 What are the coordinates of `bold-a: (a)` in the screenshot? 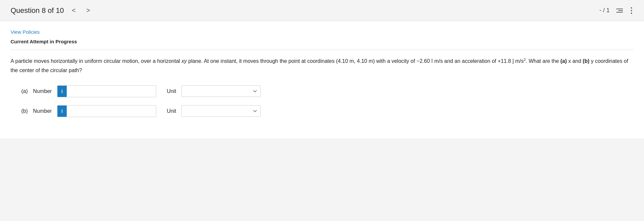 It's located at (564, 61).